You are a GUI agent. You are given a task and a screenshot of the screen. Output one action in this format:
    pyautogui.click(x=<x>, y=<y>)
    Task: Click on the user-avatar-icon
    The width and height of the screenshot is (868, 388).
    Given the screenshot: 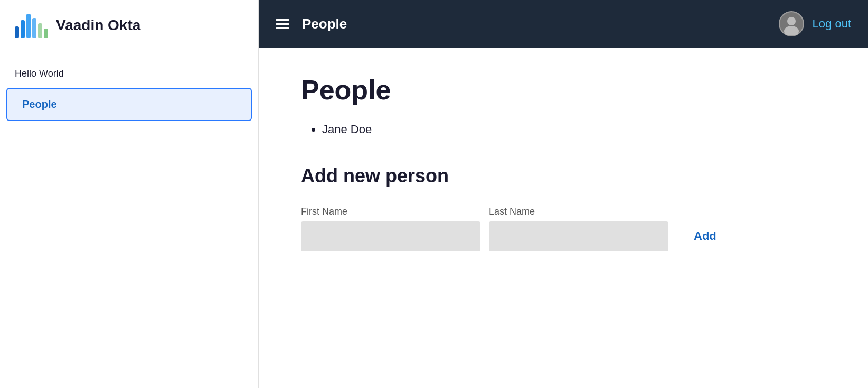 What is the action you would take?
    pyautogui.click(x=791, y=24)
    